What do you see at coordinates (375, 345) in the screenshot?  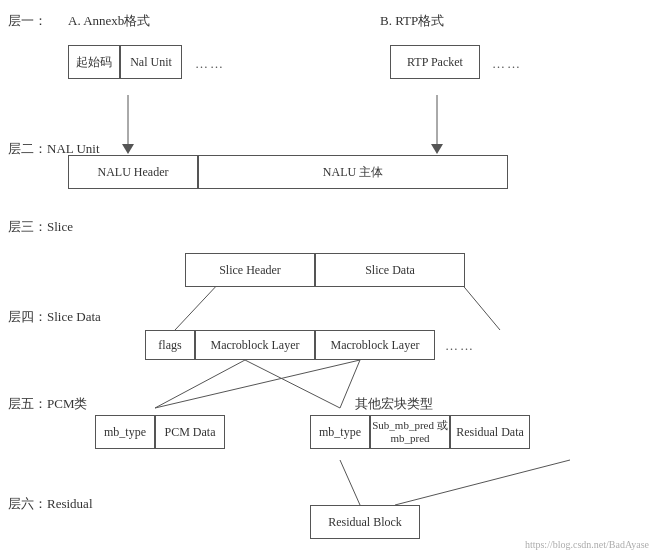 I see `mb-layer2-box: Macroblock Layer` at bounding box center [375, 345].